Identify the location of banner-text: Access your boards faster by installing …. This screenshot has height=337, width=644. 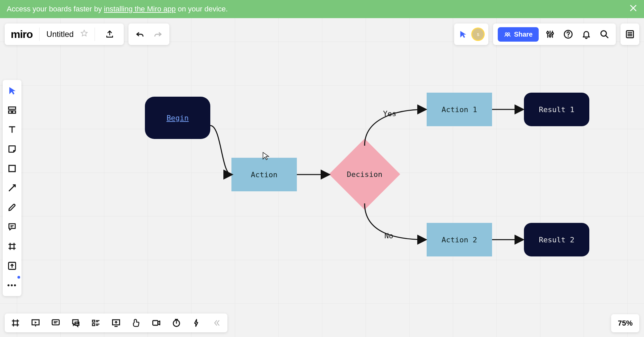
(117, 9).